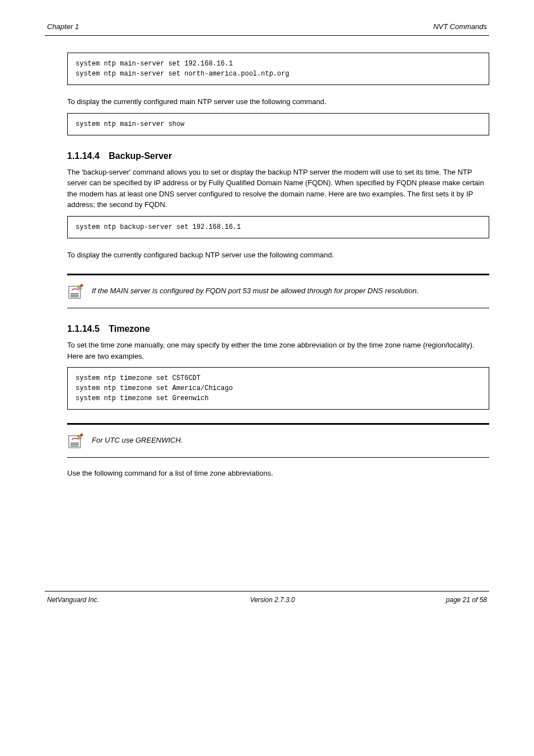 The height and width of the screenshot is (756, 534). Describe the element at coordinates (278, 227) in the screenshot. I see `code-block-backup-server-set: system ntp backup-server set 192.168.16.…` at that location.